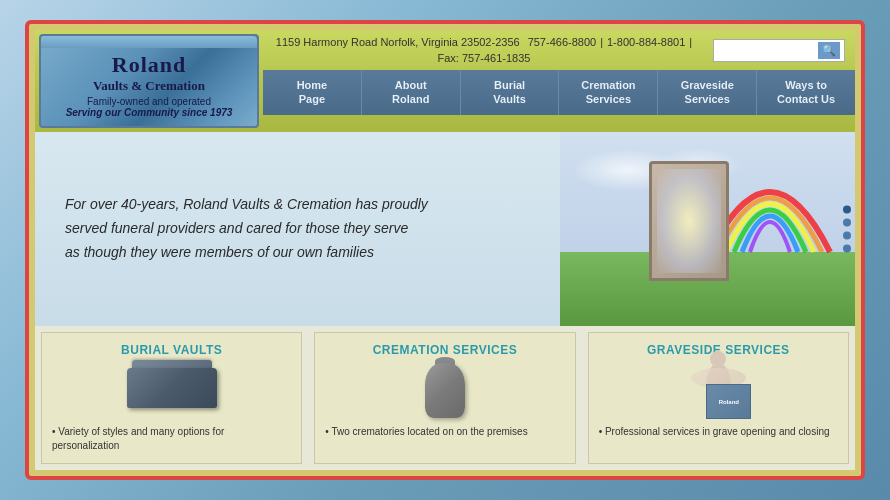 The height and width of the screenshot is (500, 890). What do you see at coordinates (708, 229) in the screenshot?
I see `hero-image-bg` at bounding box center [708, 229].